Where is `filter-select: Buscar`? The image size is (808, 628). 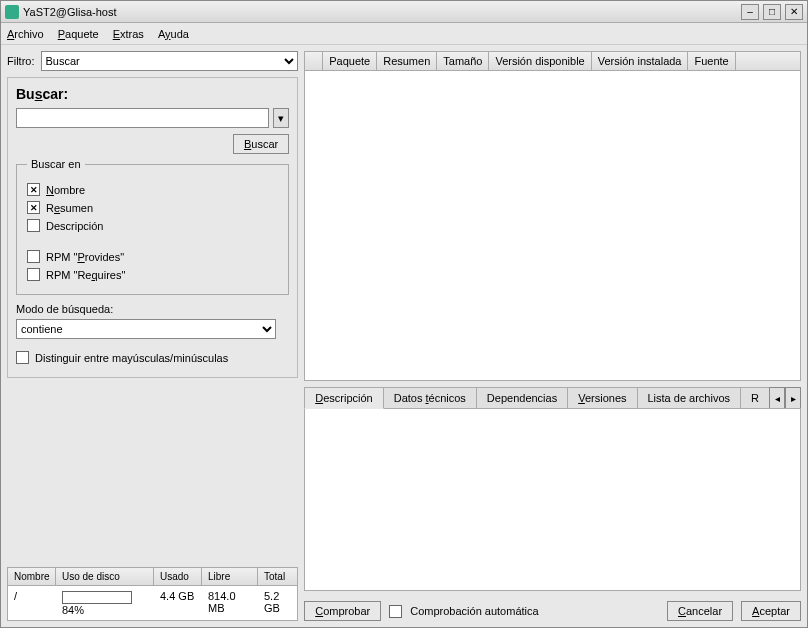
filter-select: Buscar is located at coordinates (170, 61).